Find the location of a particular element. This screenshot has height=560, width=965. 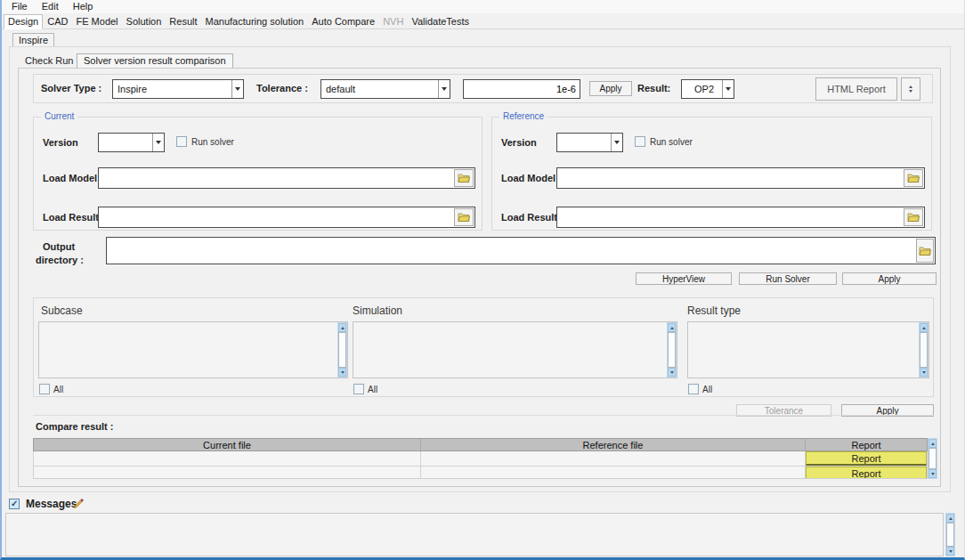

apply-run-button: Apply is located at coordinates (889, 279).